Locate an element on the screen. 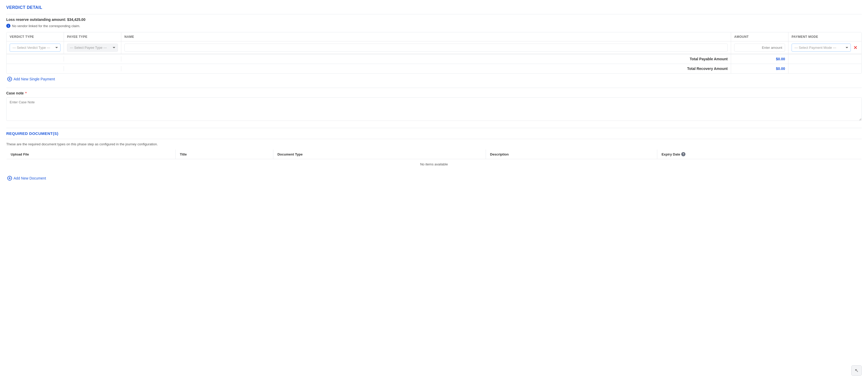 The image size is (868, 382). add-document-icon: + is located at coordinates (10, 178).